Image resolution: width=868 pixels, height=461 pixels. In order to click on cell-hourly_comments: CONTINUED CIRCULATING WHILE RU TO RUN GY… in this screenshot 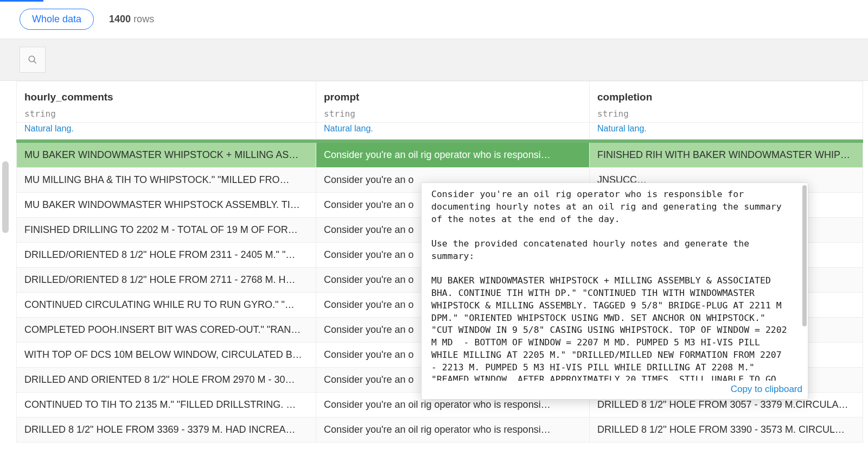, I will do `click(167, 305)`.